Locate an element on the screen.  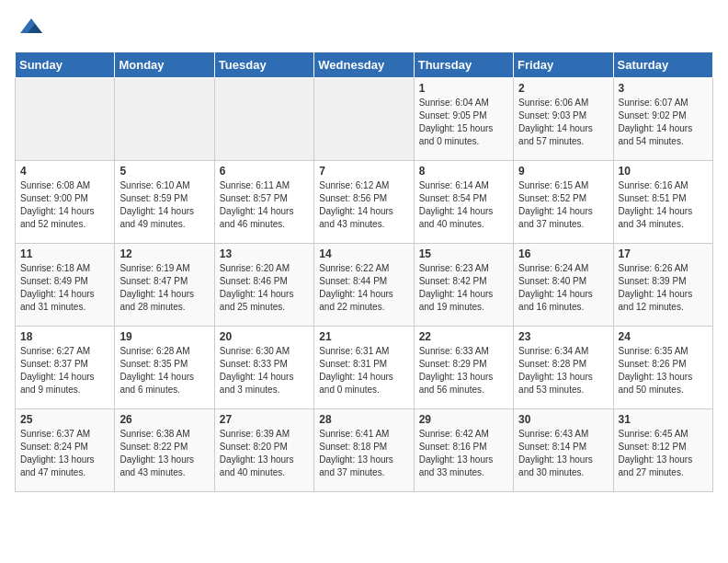
day-info: Sunrise: 6:33 AM Sunset: 8:29 PM Dayligh… is located at coordinates (463, 371).